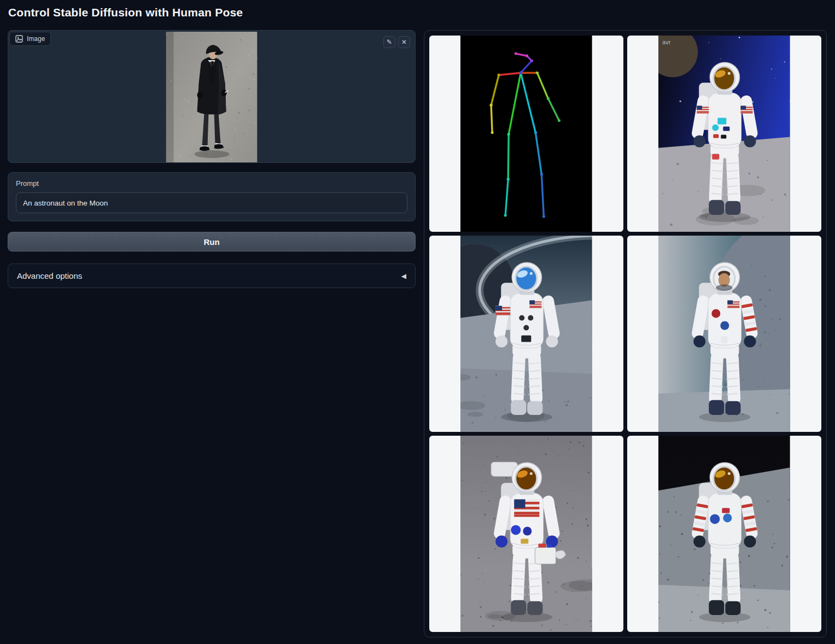 This screenshot has height=644, width=835. I want to click on prompt-label: Prompt, so click(212, 184).